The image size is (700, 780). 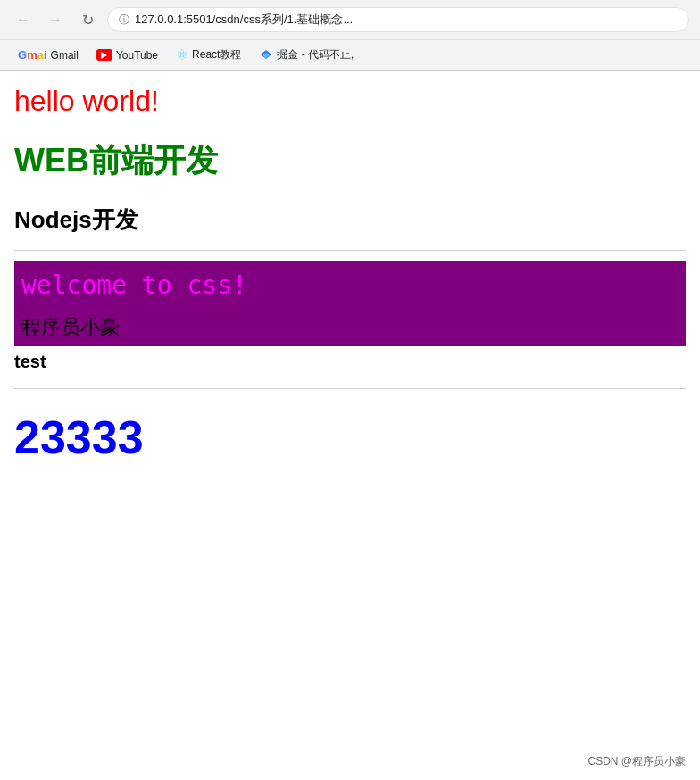 I want to click on nodejs-title: Nodejs开发, so click(x=350, y=220).